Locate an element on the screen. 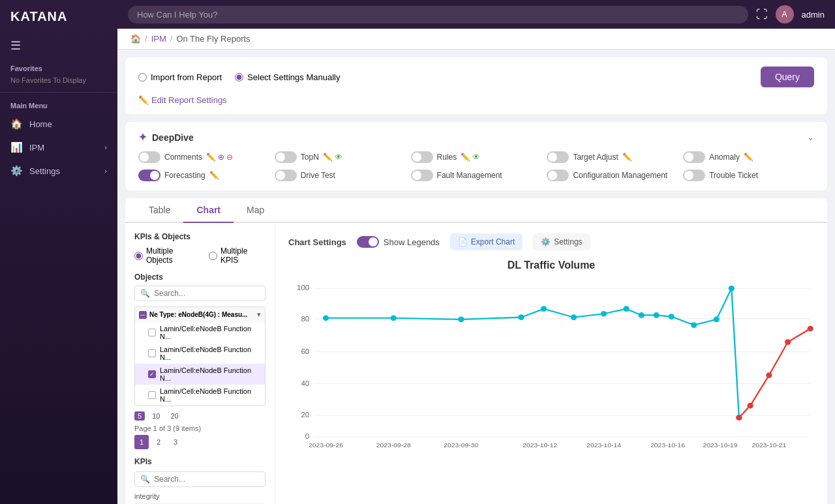 This screenshot has width=835, height=504. kpis-search-input is located at coordinates (207, 479).